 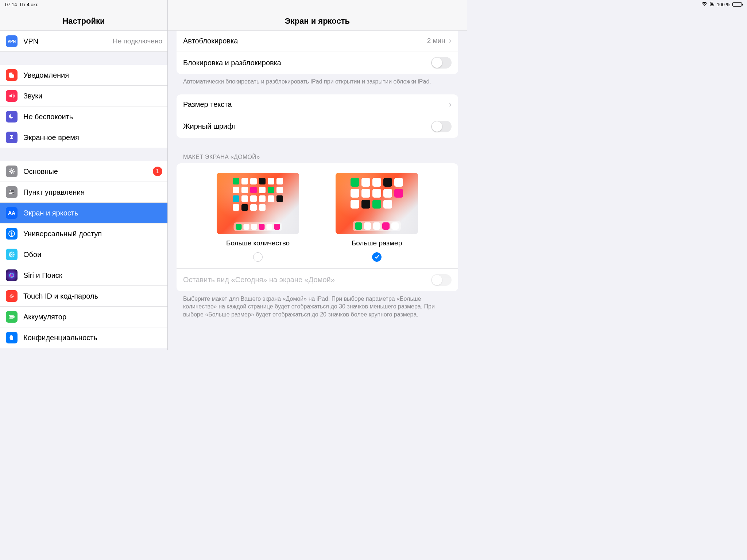 I want to click on lockunlock-note: Автоматически блокировать и разблокирова…, so click(x=317, y=80).